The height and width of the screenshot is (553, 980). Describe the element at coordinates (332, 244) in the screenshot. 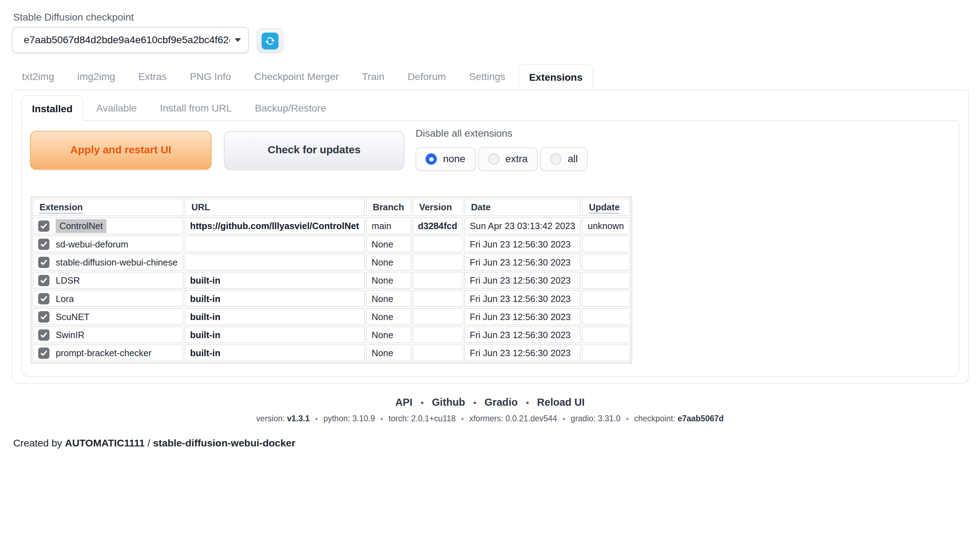

I see `table-row: sd-webui-deforumNoneFri Jun 23 12:56:30 …` at that location.